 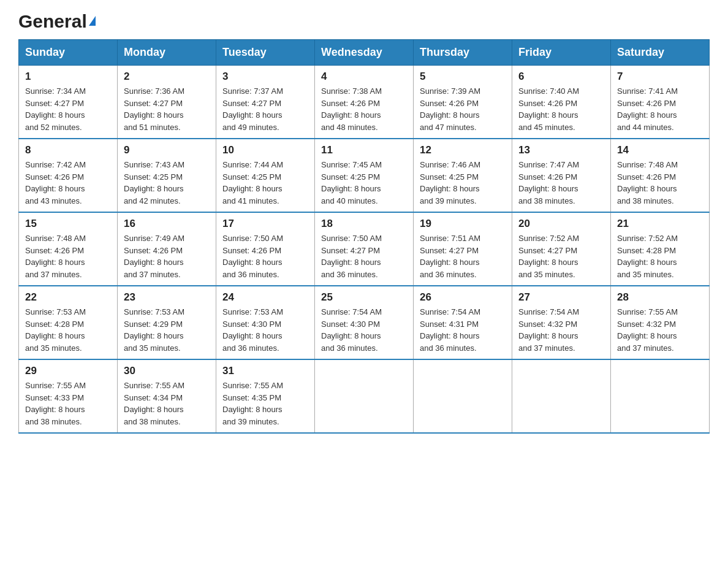 I want to click on day-info: Sunrise: 7:55 AM Sunset: 4:33 PM Dayligh…, so click(x=55, y=404).